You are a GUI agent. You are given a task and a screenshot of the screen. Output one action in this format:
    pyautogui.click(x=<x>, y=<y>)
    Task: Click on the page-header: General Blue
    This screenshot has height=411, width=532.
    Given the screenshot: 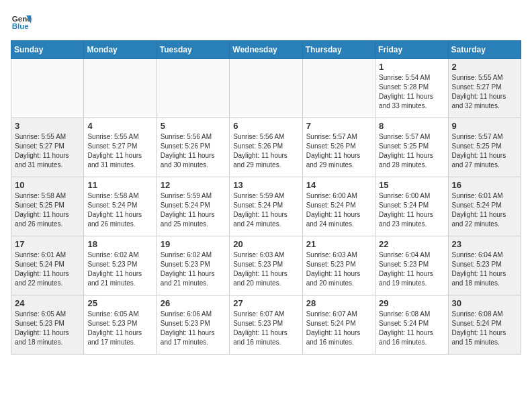 What is the action you would take?
    pyautogui.click(x=266, y=21)
    